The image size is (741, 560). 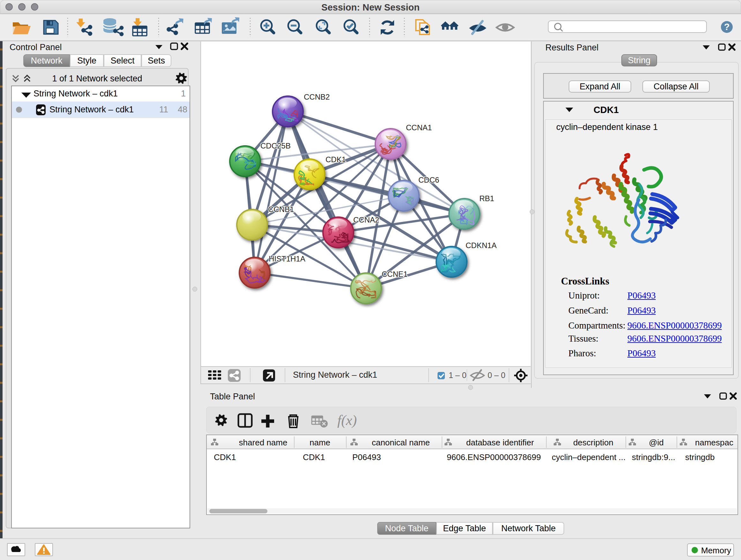 What do you see at coordinates (429, 180) in the screenshot?
I see `svg-text: CDC6` at bounding box center [429, 180].